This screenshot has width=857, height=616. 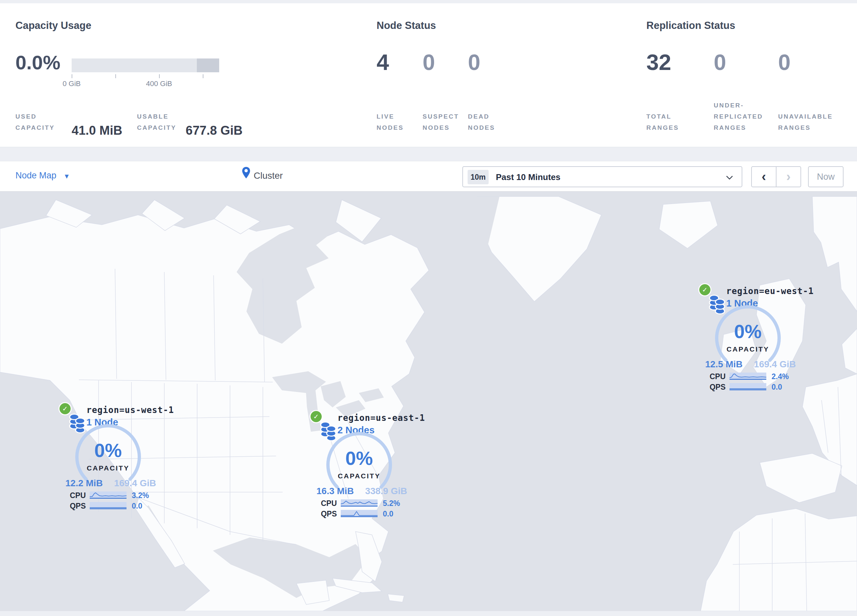 I want to click on time-step-buttons: ‹ ›, so click(x=776, y=177).